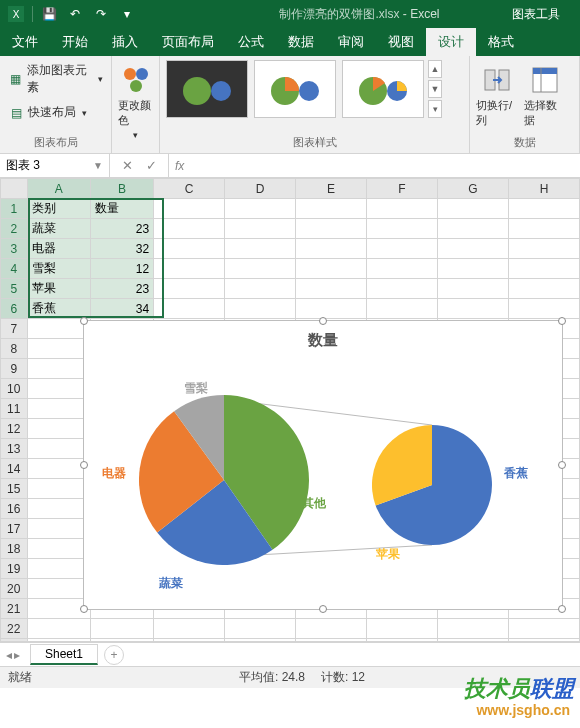 This screenshot has height=728, width=580. Describe the element at coordinates (58, 269) in the screenshot. I see `cell: 雪梨` at that location.